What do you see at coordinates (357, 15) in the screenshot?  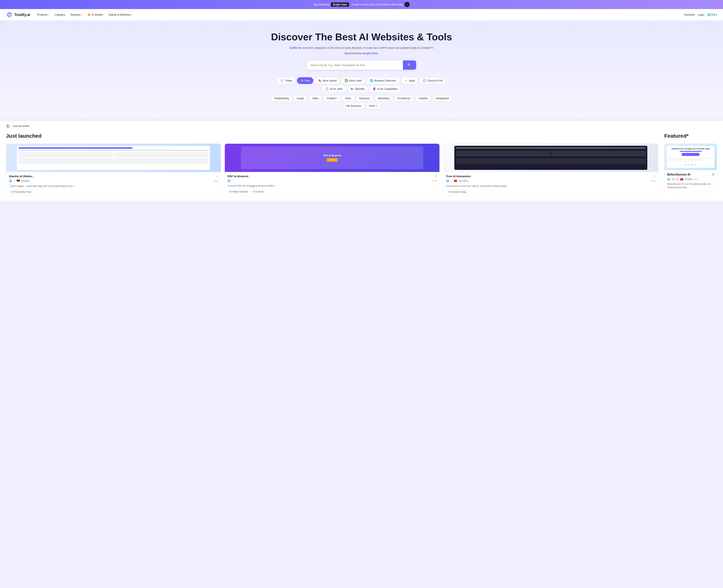 I see `nav-links: Products ▾ Category Ranking ▾ 🔥 AI Model…` at bounding box center [357, 15].